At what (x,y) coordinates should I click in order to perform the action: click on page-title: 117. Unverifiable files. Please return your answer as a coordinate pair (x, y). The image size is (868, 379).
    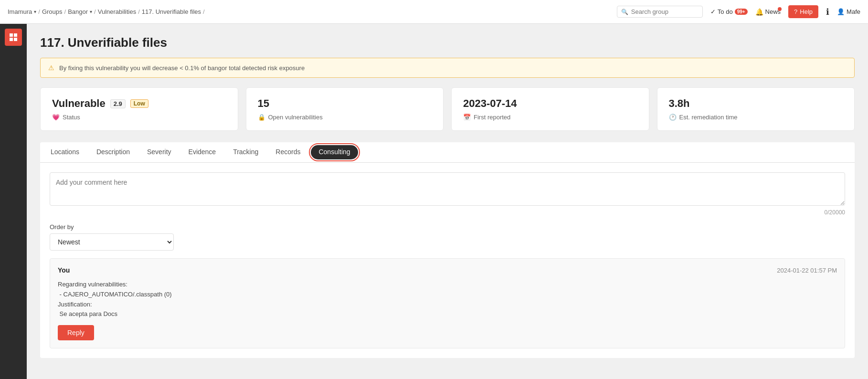
    Looking at the image, I should click on (447, 43).